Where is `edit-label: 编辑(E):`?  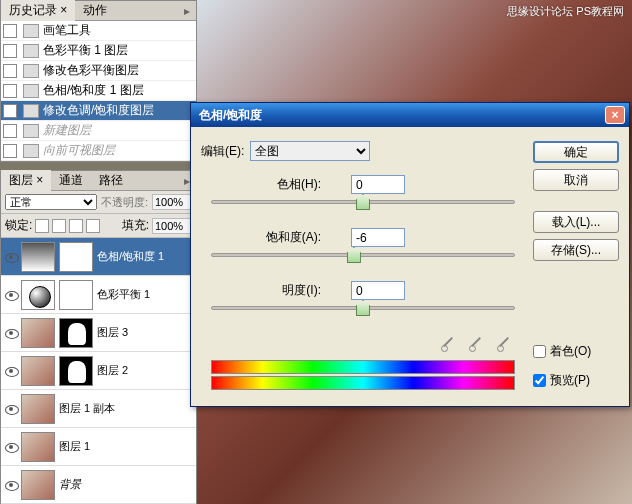
edit-label: 编辑(E): is located at coordinates (222, 152).